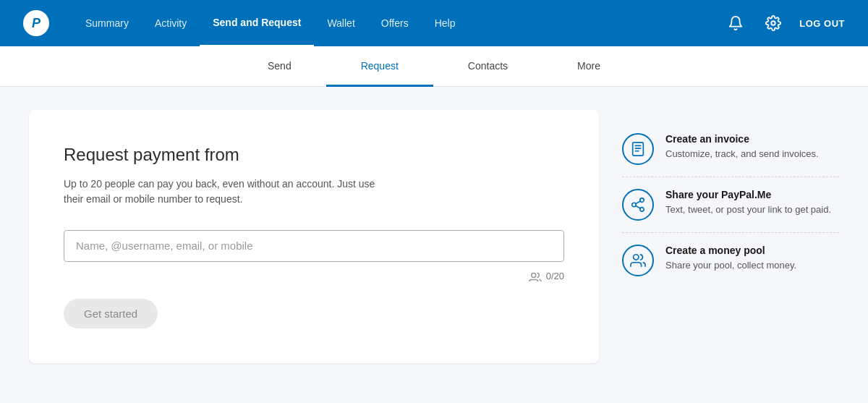 The width and height of the screenshot is (868, 403). What do you see at coordinates (742, 147) in the screenshot?
I see `invoice-text: Create an invoice Customize, track, and …` at bounding box center [742, 147].